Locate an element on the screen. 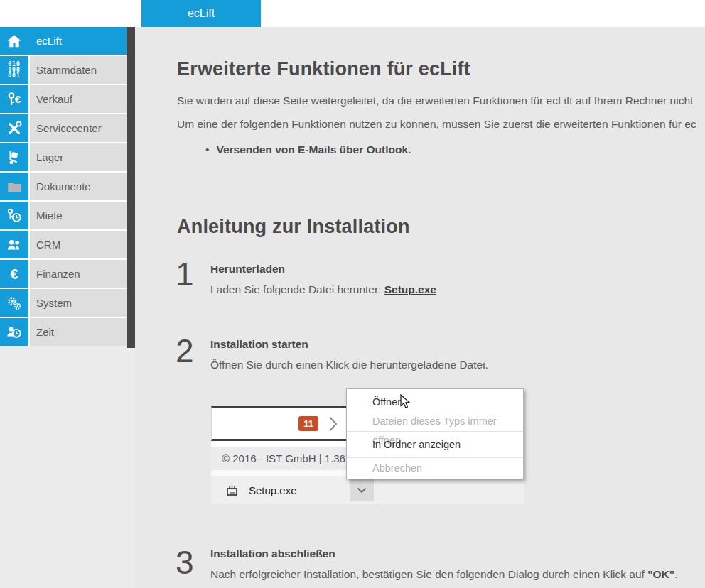  step-1-text: Laden Sie folgende Datei herunter: Setup… is located at coordinates (323, 290).